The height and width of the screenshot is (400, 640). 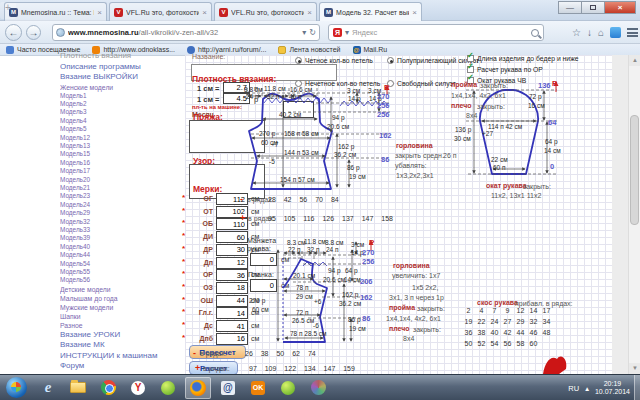 I want to click on measurement-input-Дп, so click(x=232, y=263).